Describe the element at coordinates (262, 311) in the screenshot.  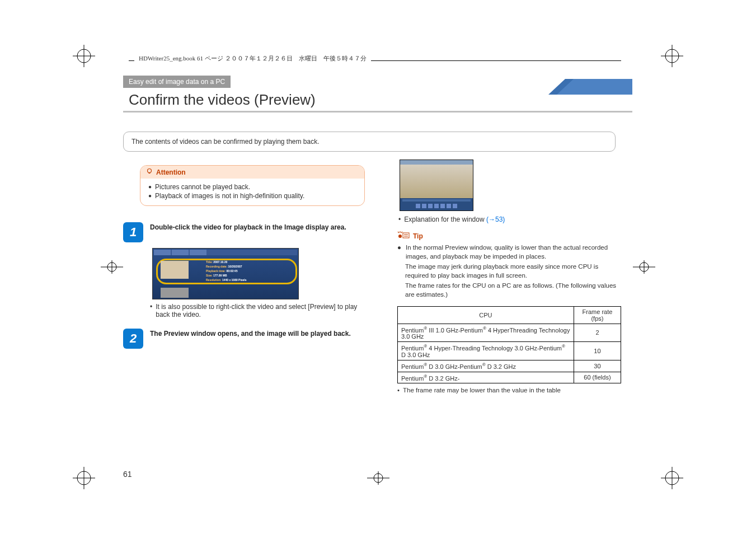
I see `step-sub-text: It is also possible to right-click the v…` at that location.